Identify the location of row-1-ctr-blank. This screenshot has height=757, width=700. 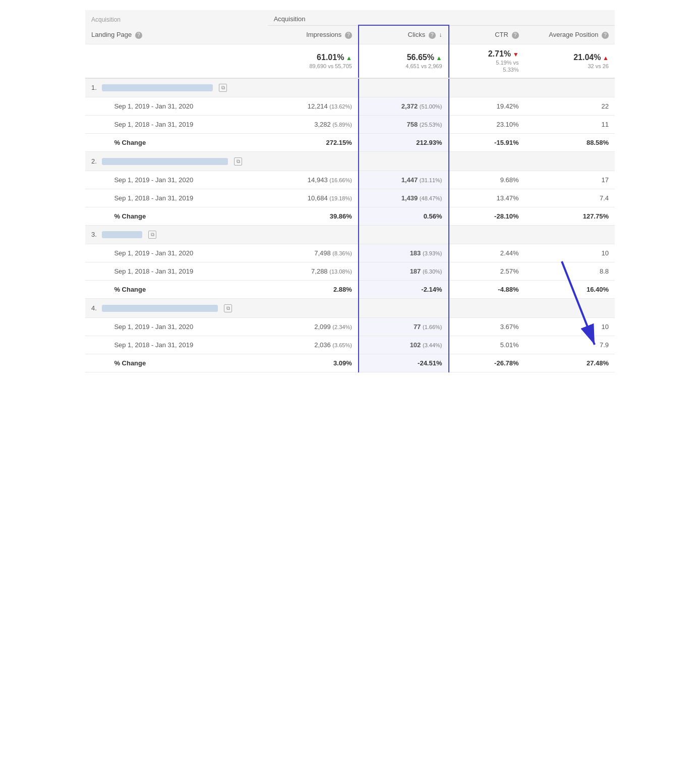
(487, 88).